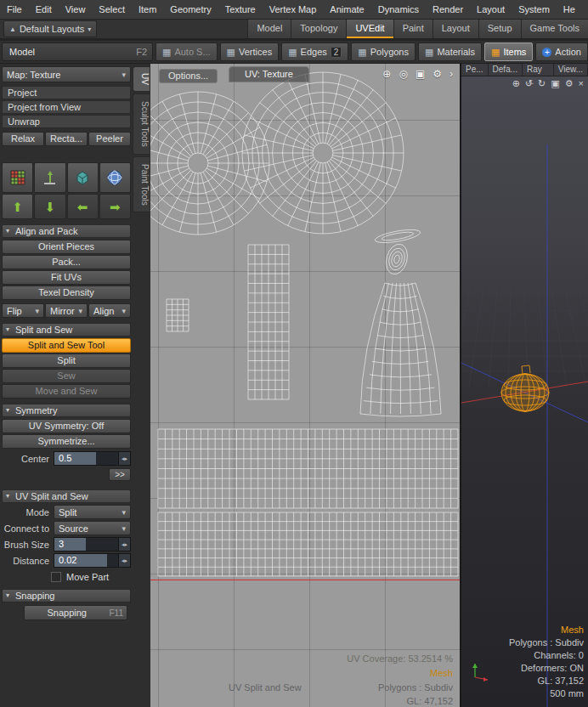  I want to click on center-input: 0.5 ◂▸, so click(92, 459).